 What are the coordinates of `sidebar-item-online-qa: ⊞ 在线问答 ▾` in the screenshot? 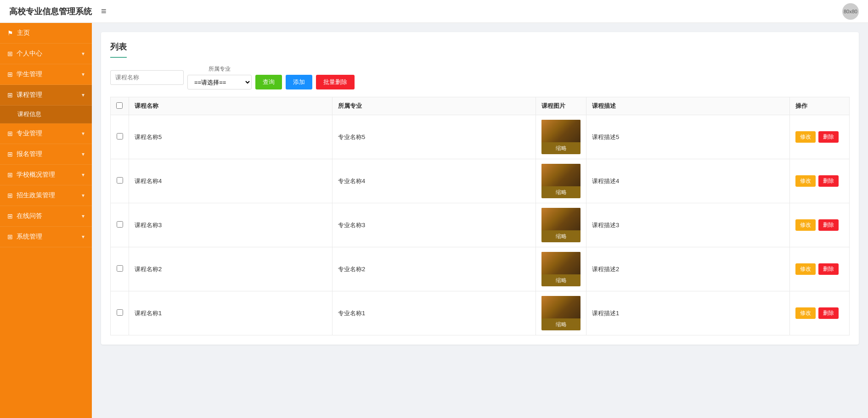 It's located at (46, 217).